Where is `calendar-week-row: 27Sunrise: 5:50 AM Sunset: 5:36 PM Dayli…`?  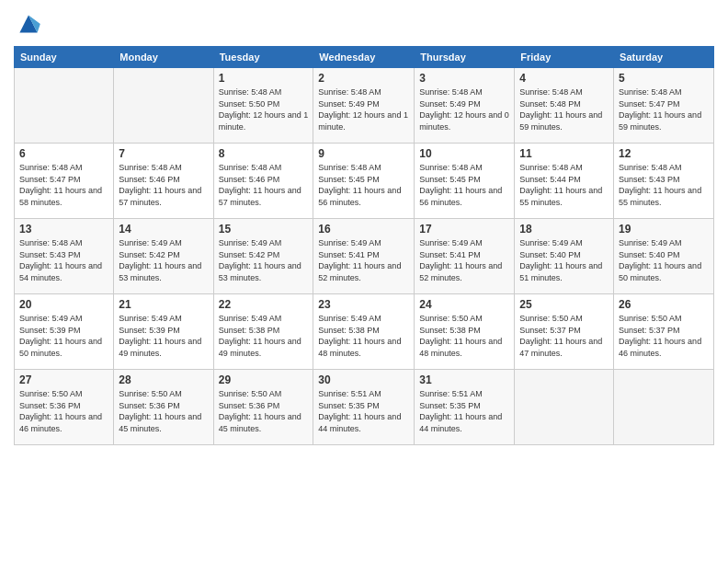 calendar-week-row: 27Sunrise: 5:50 AM Sunset: 5:36 PM Dayli… is located at coordinates (364, 408).